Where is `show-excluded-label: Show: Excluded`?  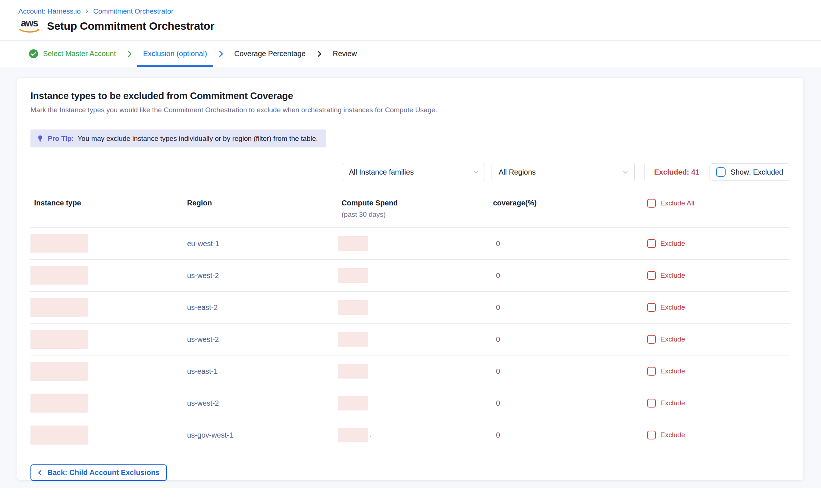
show-excluded-label: Show: Excluded is located at coordinates (757, 172).